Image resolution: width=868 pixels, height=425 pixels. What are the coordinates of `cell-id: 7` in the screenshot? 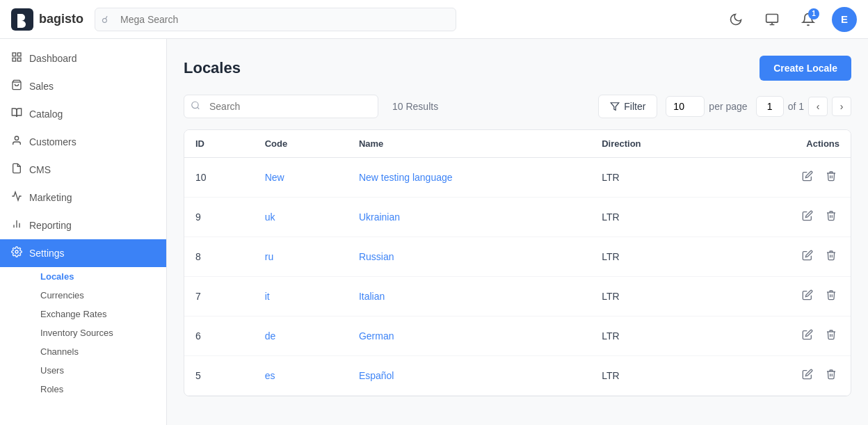 It's located at (219, 296).